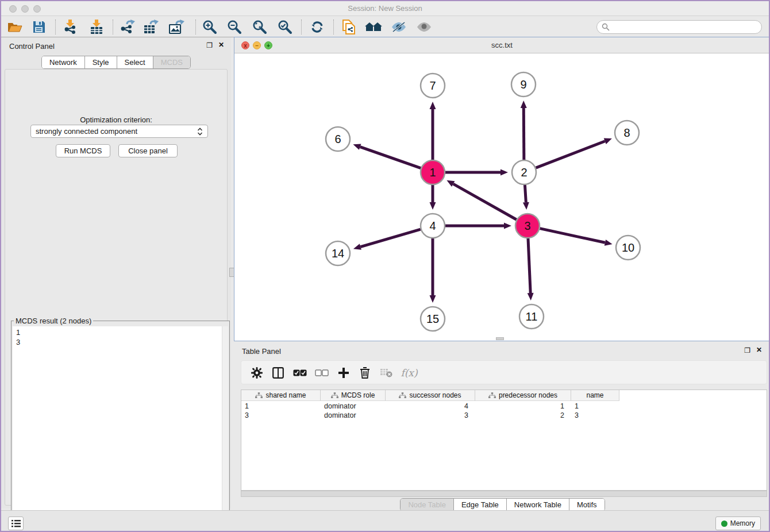  I want to click on tab-network-table: Network Table, so click(538, 504).